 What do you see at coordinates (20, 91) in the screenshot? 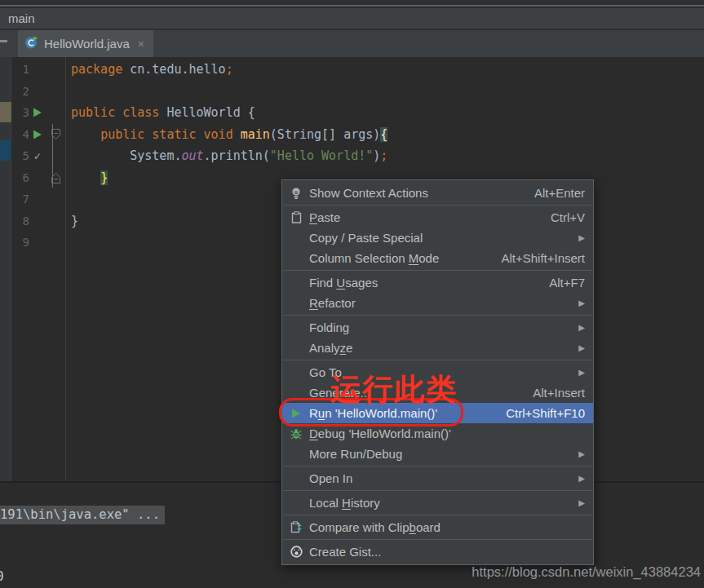
I see `line-number: 2` at bounding box center [20, 91].